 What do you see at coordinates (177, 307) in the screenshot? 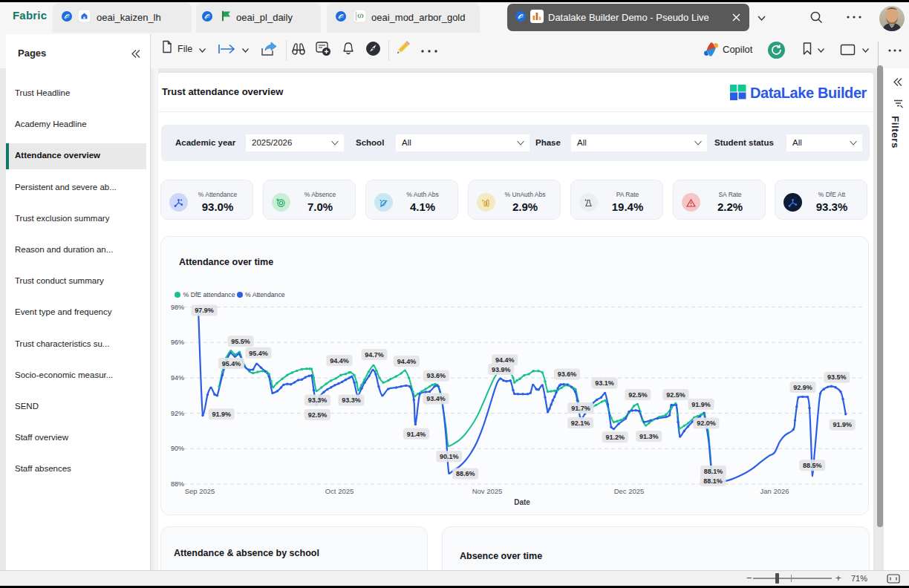
I see `svg-text: 98%` at bounding box center [177, 307].